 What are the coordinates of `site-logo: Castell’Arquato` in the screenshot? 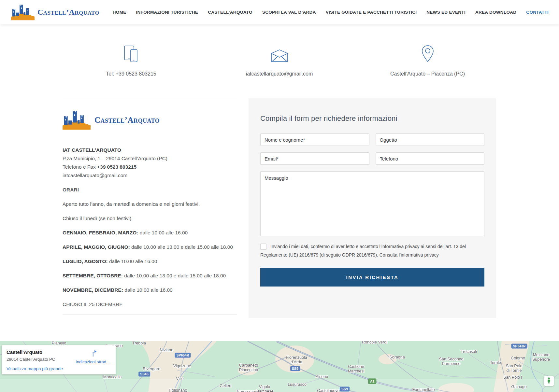 It's located at (55, 12).